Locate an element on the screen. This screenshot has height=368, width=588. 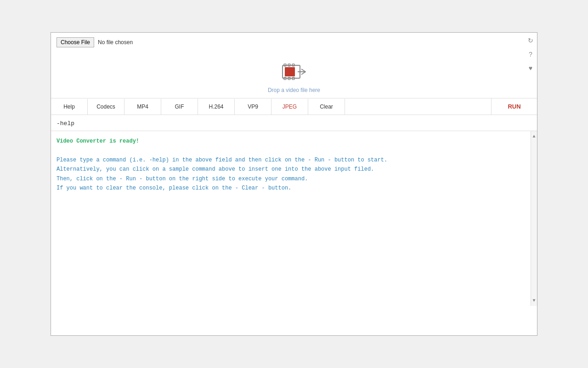
command-input is located at coordinates (294, 123).